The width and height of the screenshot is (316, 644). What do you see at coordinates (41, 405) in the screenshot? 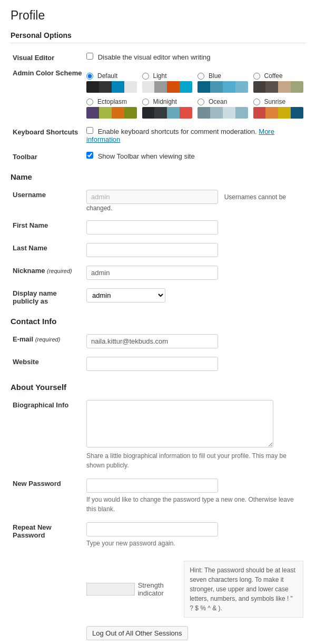
I see `bio-label: Biographical Info` at bounding box center [41, 405].